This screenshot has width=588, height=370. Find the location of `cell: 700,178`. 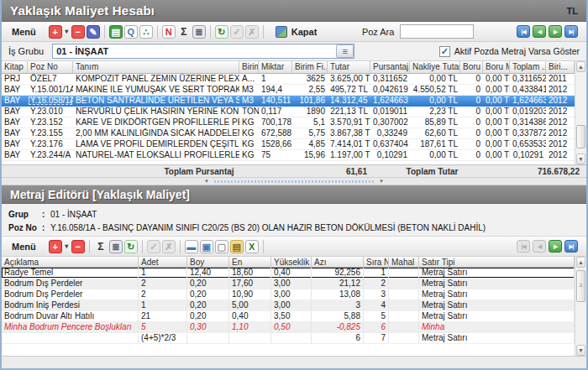

cell: 700,178 is located at coordinates (276, 122).